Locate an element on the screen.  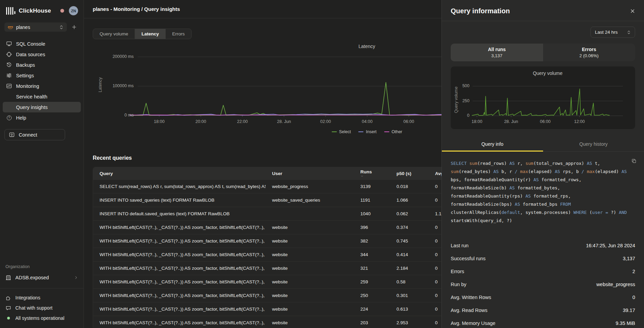
cell-p50: 0.745 is located at coordinates (409, 241).